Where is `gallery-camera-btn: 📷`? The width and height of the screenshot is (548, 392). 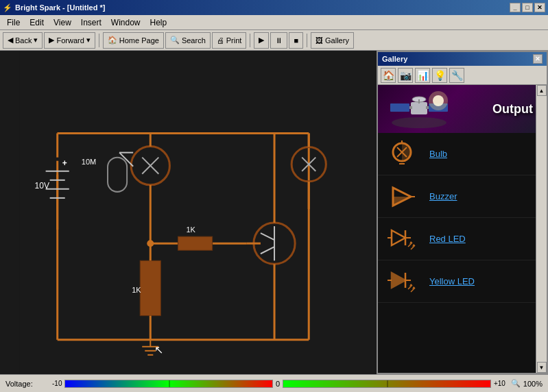
gallery-camera-btn: 📷 is located at coordinates (405, 75).